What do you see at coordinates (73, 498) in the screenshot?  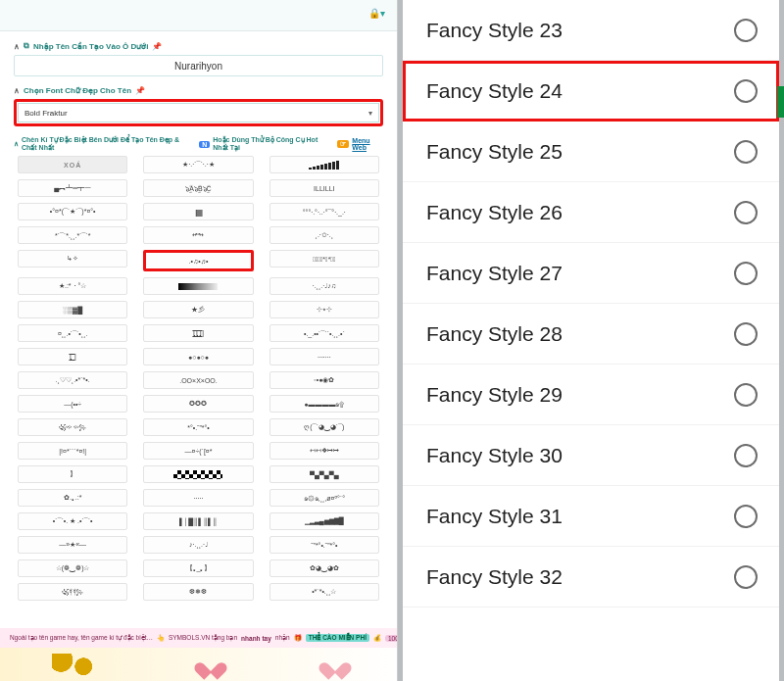 I see `symbol-cell: ✿.｡.:*` at bounding box center [73, 498].